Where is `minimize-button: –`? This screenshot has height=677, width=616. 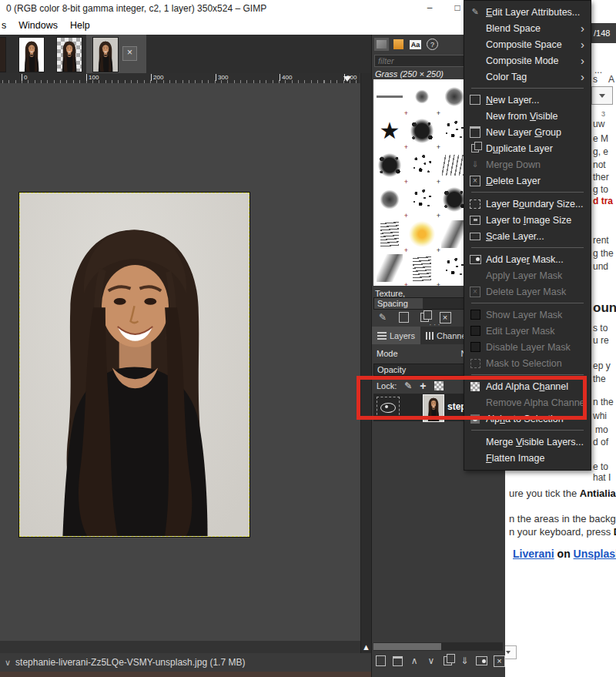 minimize-button: – is located at coordinates (430, 8).